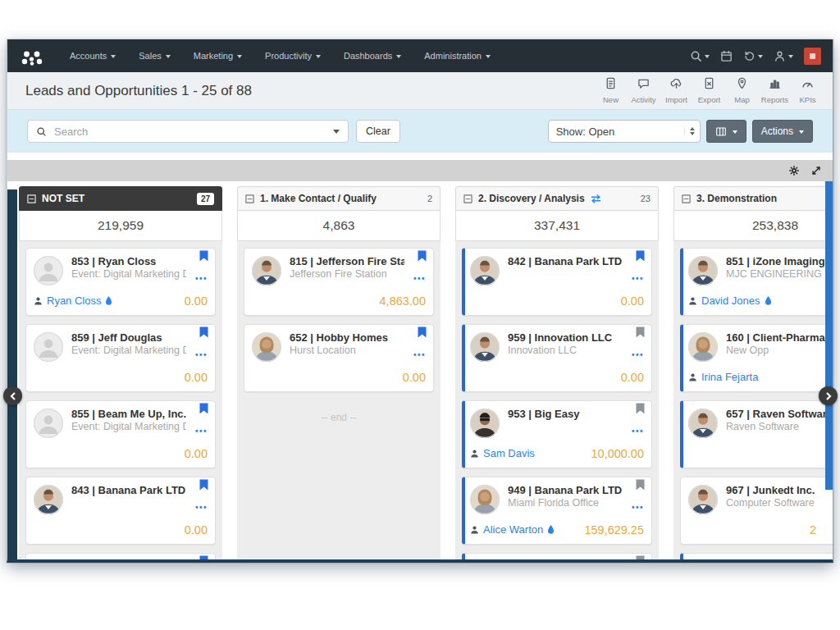  What do you see at coordinates (730, 300) in the screenshot?
I see `assignee-link: David Jones` at bounding box center [730, 300].